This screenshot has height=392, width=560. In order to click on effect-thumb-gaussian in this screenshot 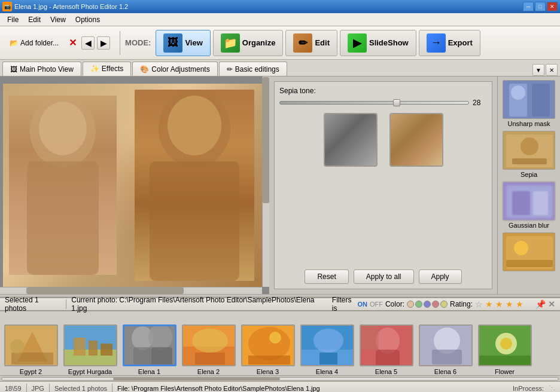, I will do `click(529, 201)`.